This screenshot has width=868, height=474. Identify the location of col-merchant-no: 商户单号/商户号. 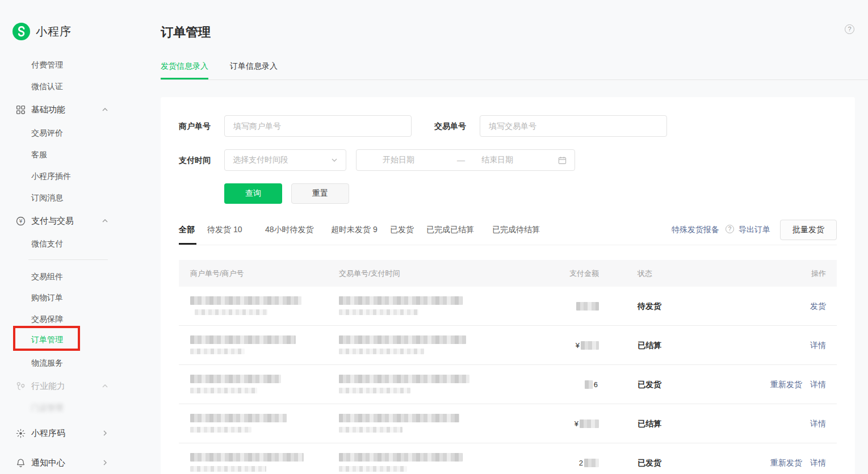
(217, 274).